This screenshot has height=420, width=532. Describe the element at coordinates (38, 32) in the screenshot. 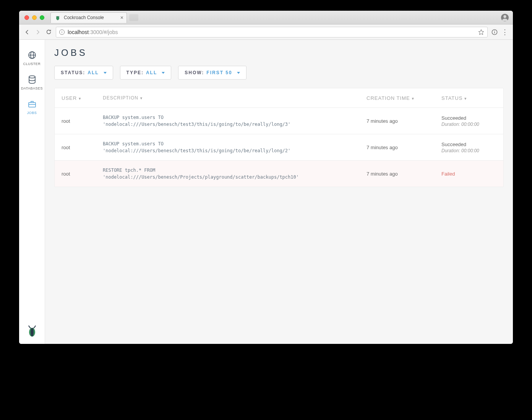

I see `forward-button` at that location.